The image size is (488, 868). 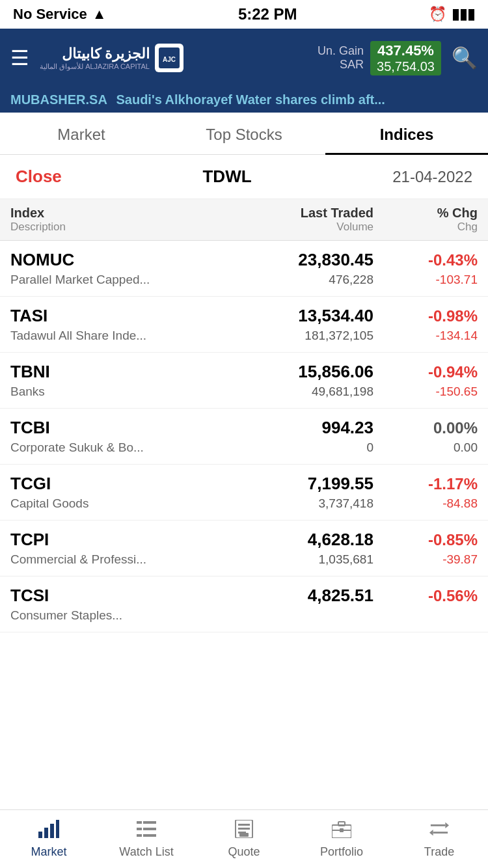 What do you see at coordinates (426, 504) in the screenshot?
I see `index-chg: -84.88` at bounding box center [426, 504].